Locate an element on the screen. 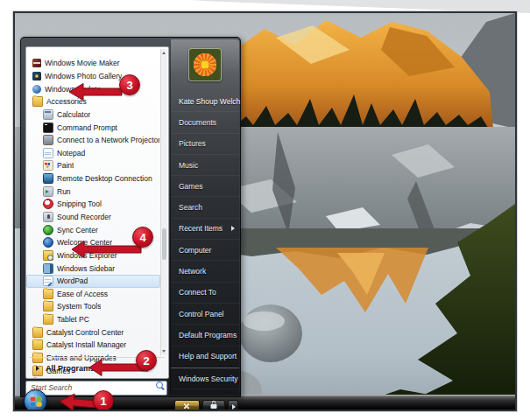 Image resolution: width=530 pixels, height=420 pixels. photo-gallery-icon is located at coordinates (37, 76).